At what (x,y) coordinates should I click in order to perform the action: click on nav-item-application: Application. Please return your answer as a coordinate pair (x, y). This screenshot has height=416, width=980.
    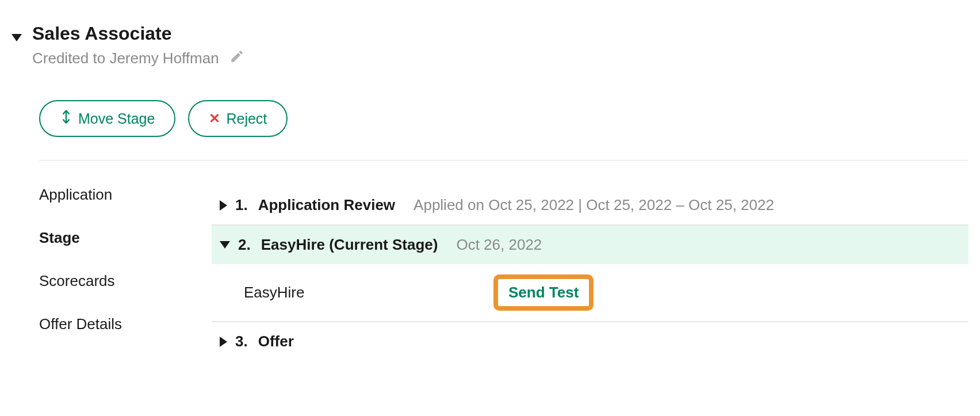
    Looking at the image, I should click on (99, 194).